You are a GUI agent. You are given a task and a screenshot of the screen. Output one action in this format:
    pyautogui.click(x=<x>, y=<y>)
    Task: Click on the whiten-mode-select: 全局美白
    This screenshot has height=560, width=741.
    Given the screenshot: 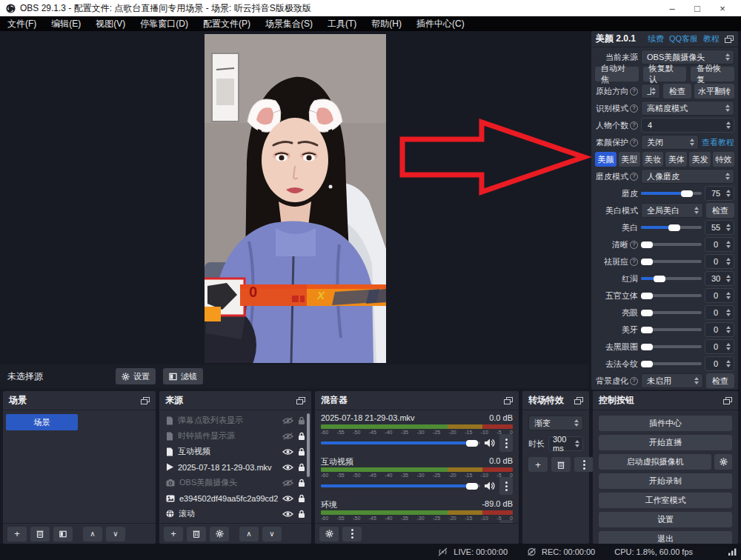 What is the action you would take?
    pyautogui.click(x=672, y=210)
    